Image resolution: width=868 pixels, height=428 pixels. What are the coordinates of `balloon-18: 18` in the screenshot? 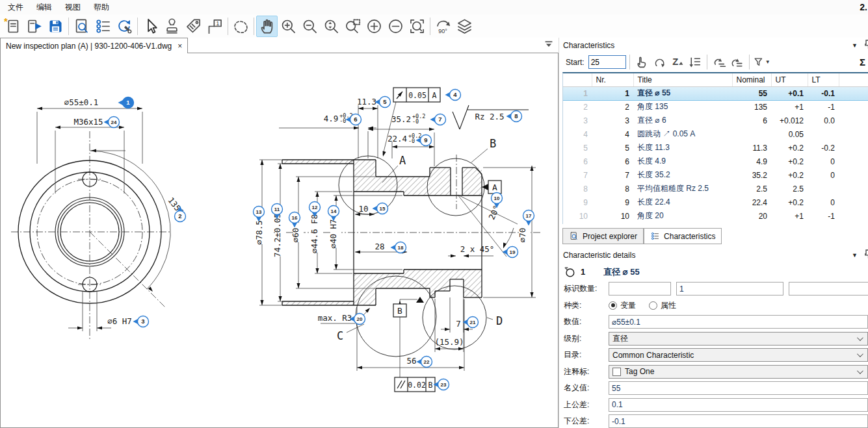 It's located at (399, 248).